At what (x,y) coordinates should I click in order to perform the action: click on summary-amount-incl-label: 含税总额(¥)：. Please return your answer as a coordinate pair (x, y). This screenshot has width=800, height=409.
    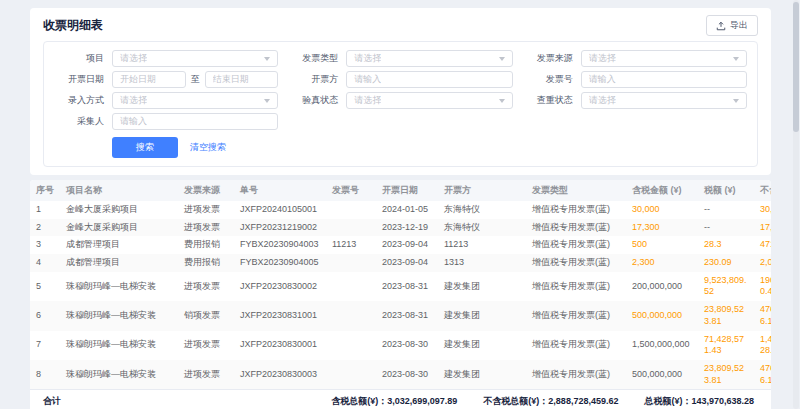
    Looking at the image, I should click on (359, 401).